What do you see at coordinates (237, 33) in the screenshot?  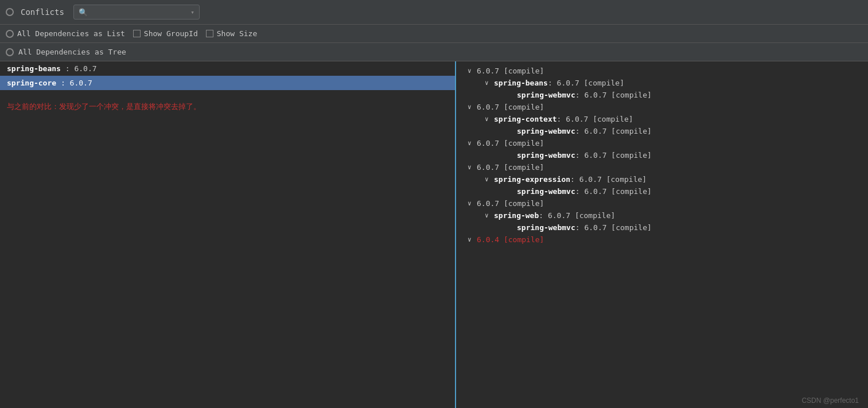 I see `show-size-label: Show Size` at bounding box center [237, 33].